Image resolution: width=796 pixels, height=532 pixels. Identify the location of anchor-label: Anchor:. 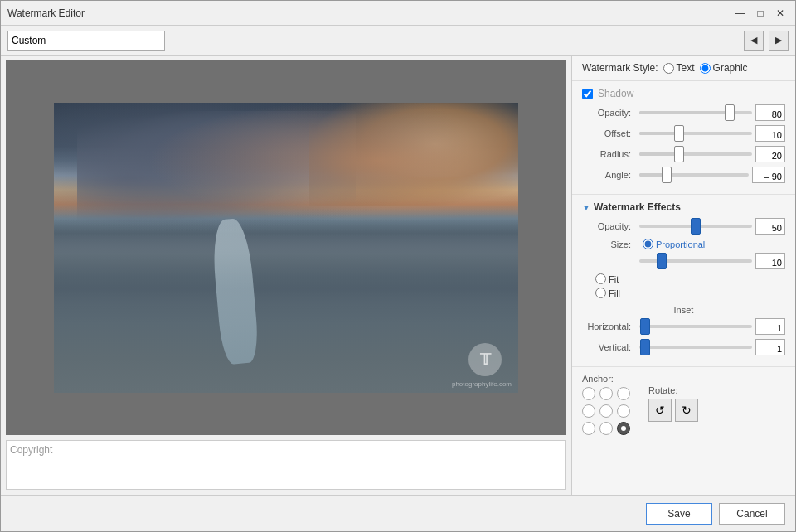
(607, 379).